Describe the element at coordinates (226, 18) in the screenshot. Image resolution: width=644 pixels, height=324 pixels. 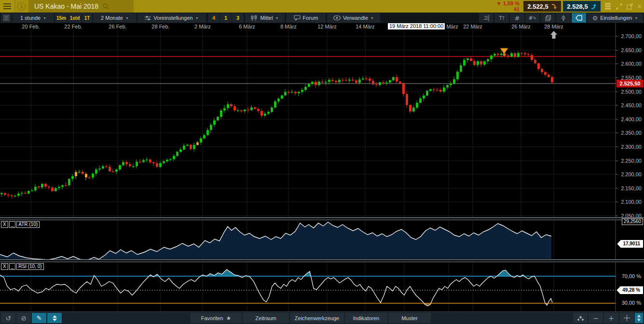
I see `count-button-1: 1` at that location.